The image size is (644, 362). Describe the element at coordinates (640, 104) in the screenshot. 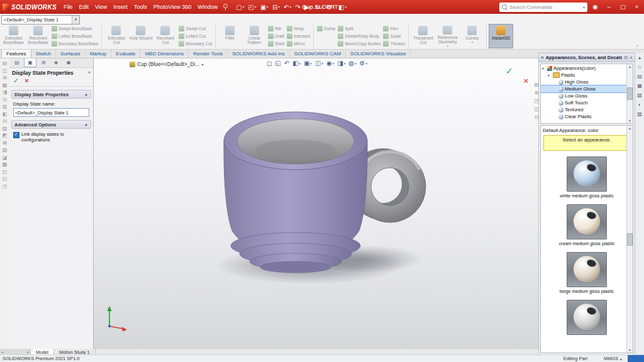

I see `appearances-tab: ◐` at that location.